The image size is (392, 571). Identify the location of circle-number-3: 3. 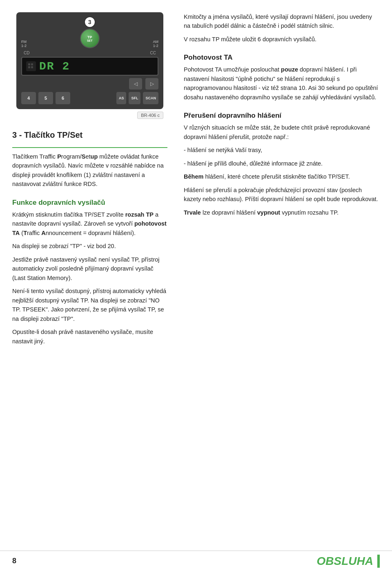
(90, 22).